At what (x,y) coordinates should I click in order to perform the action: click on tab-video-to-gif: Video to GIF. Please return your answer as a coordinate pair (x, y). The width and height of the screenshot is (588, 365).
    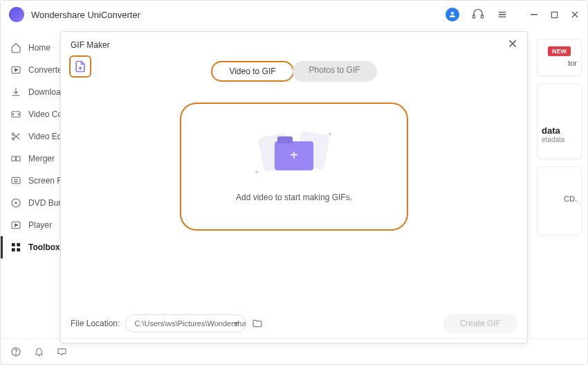
    Looking at the image, I should click on (252, 71).